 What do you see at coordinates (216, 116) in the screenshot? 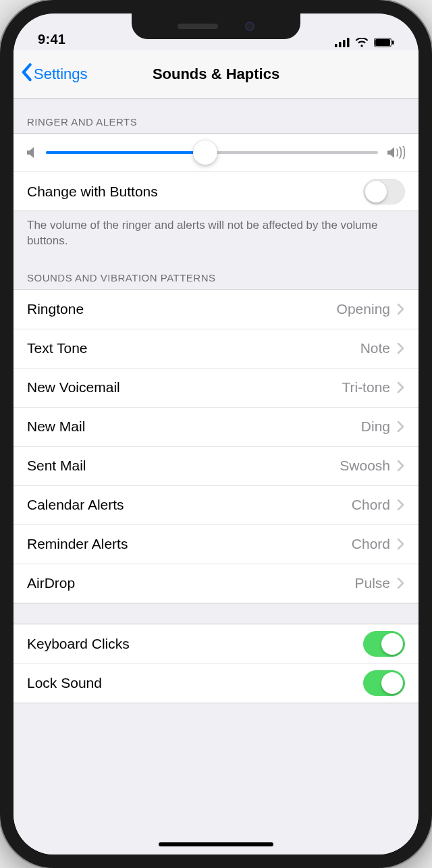
I see `ringer-header: RINGER AND ALERTS` at bounding box center [216, 116].